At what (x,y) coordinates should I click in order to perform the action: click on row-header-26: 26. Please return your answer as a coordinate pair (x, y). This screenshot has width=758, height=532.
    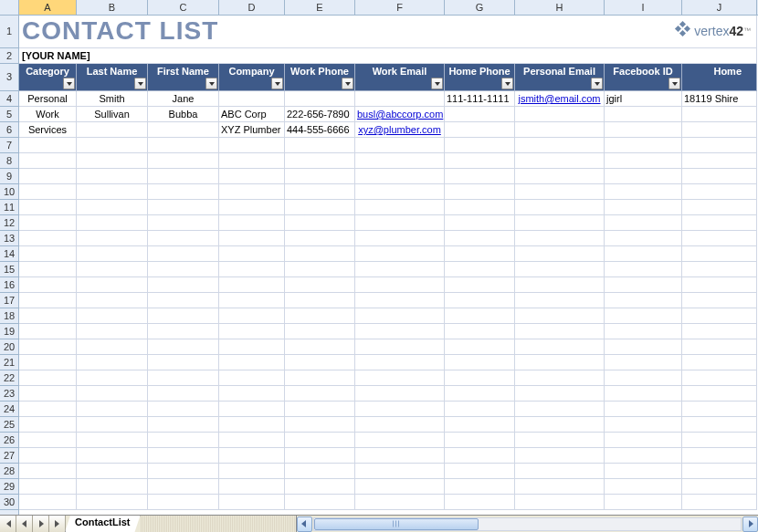
    Looking at the image, I should click on (9, 440).